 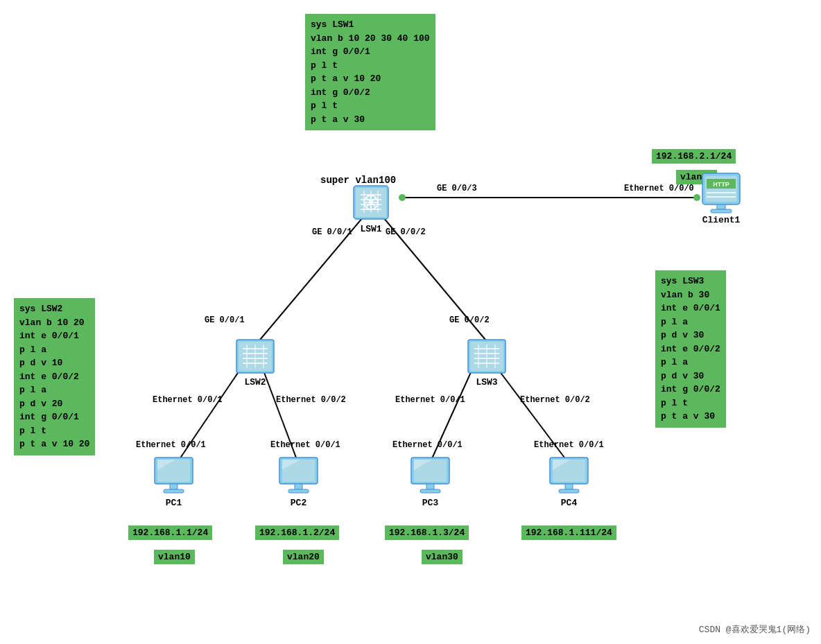 What do you see at coordinates (298, 482) in the screenshot?
I see `device-pc2: PC2` at bounding box center [298, 482].